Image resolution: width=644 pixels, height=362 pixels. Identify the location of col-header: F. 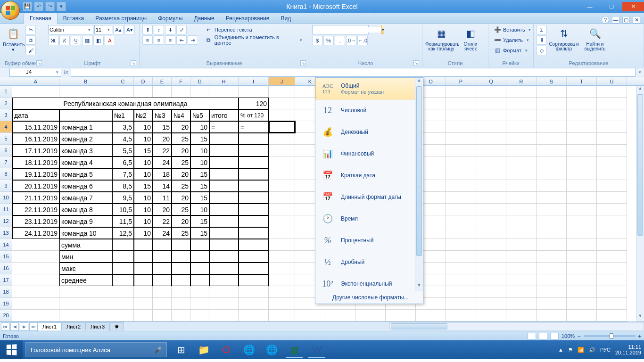
(181, 81).